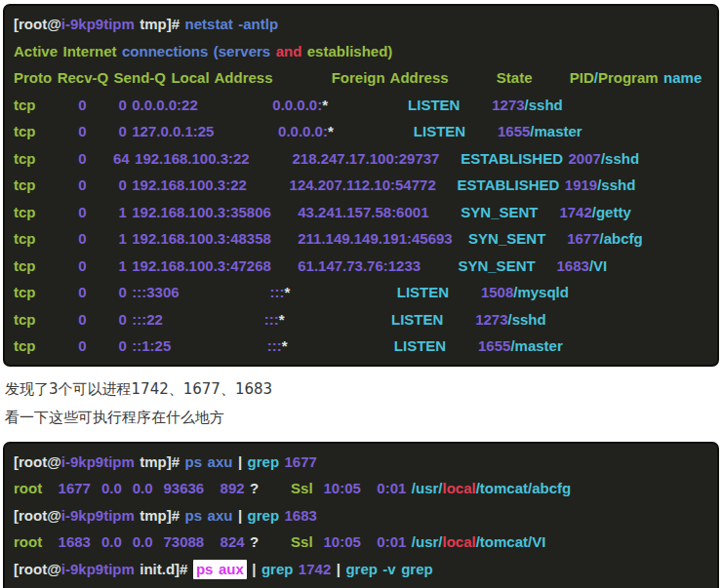  Describe the element at coordinates (363, 159) in the screenshot. I see `terminal-line: tcp 0 64 192.168.100.3:22 218.247.17.100…` at that location.